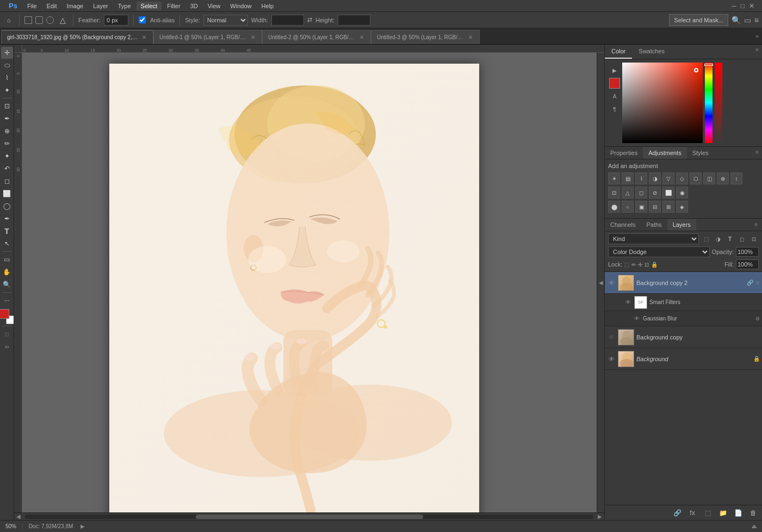 The width and height of the screenshot is (762, 532). What do you see at coordinates (634, 264) in the screenshot?
I see `lock-image-icon: ✏` at bounding box center [634, 264].